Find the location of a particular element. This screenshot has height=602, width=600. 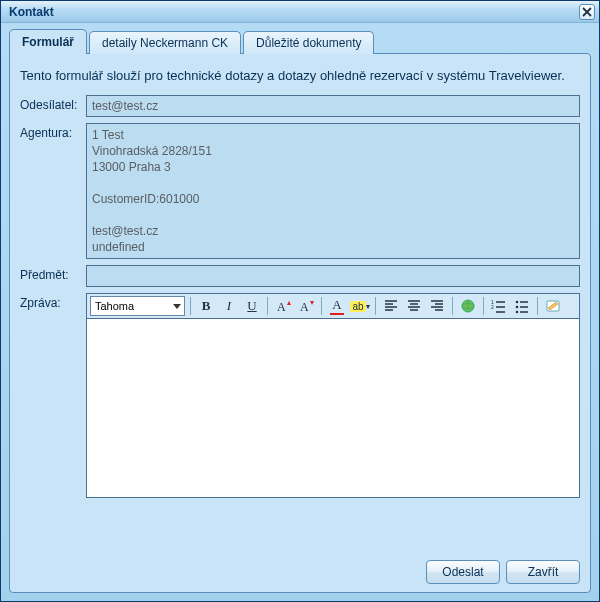

svg-text: 2 is located at coordinates (492, 307).